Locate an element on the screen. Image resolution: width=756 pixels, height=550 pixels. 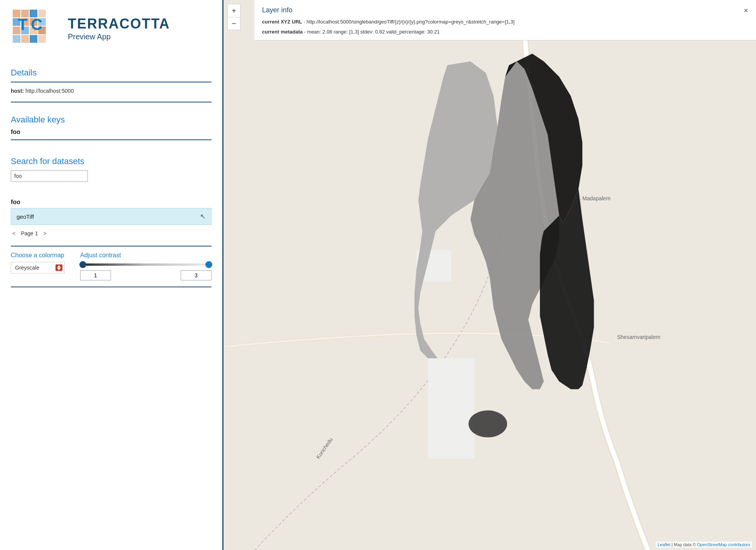
meta-label: current metadata is located at coordinates (282, 32).